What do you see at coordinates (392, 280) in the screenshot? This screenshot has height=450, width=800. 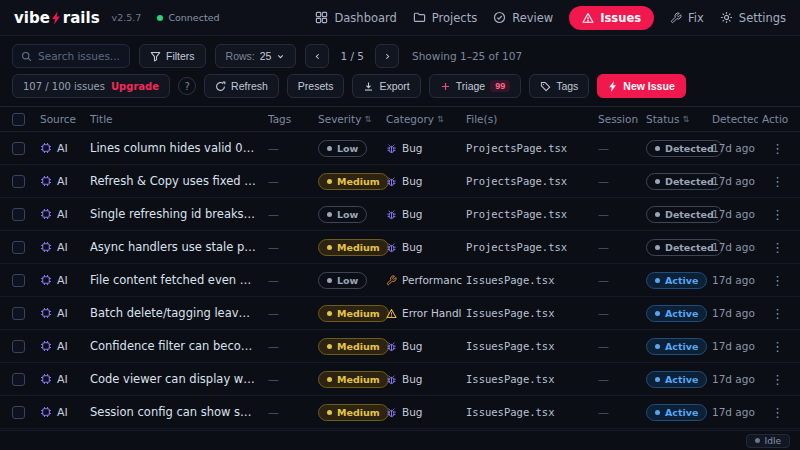 I see `wrench-icon` at bounding box center [392, 280].